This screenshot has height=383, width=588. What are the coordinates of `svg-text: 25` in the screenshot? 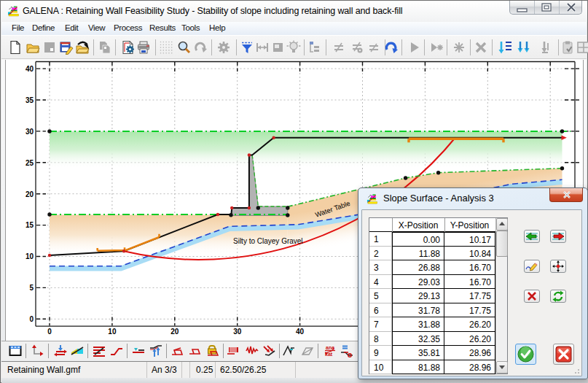 It's located at (30, 163).